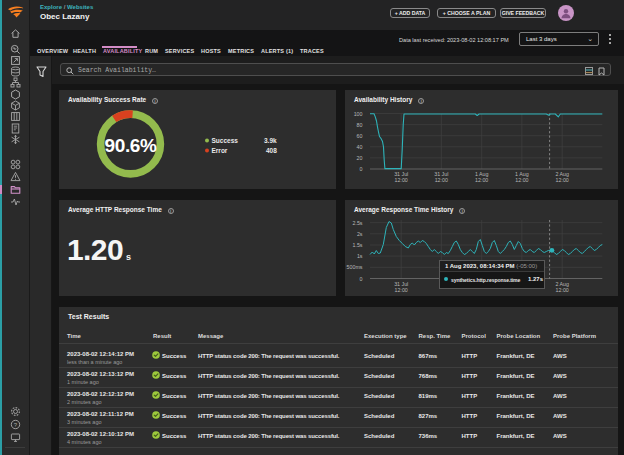 This screenshot has width=624, height=455. Describe the element at coordinates (360, 136) in the screenshot. I see `svg-text: 60` at that location.